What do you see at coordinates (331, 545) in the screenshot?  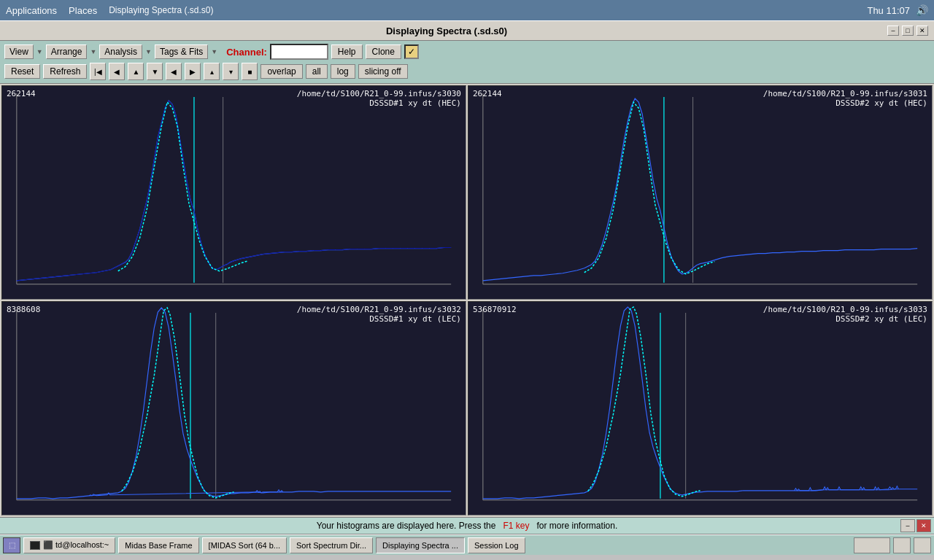 I see `taskbar-sort-spectrum: Sort Spectrum Dir...` at bounding box center [331, 545].